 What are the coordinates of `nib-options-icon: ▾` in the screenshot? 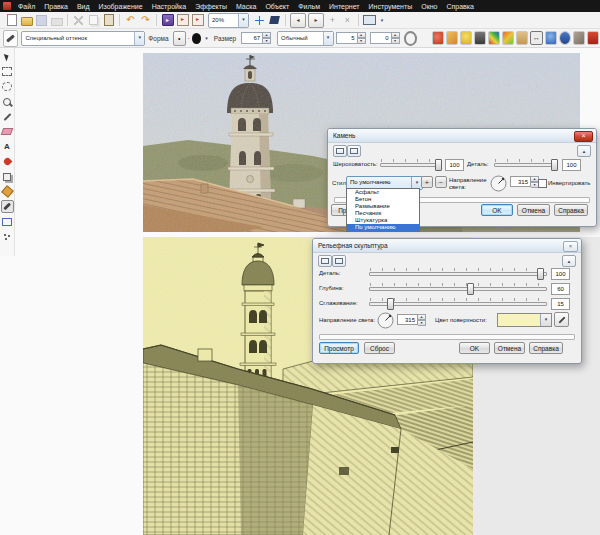 It's located at (206, 38).